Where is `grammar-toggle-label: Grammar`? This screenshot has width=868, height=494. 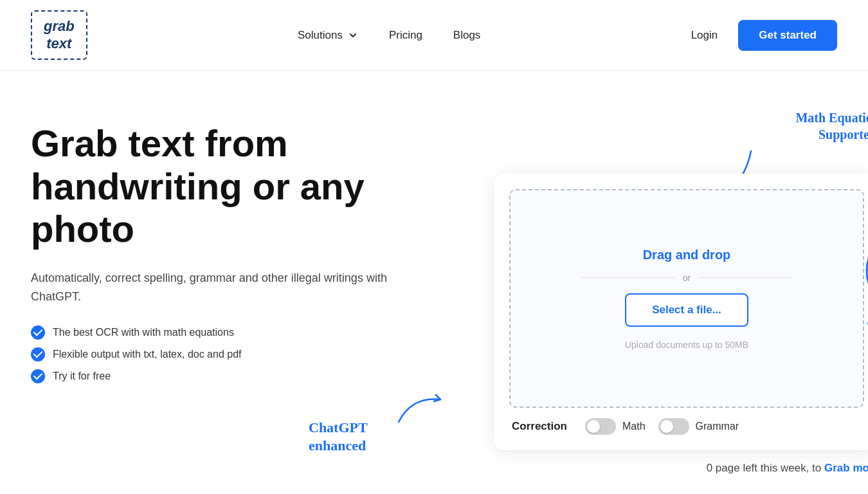 grammar-toggle-label: Grammar is located at coordinates (718, 426).